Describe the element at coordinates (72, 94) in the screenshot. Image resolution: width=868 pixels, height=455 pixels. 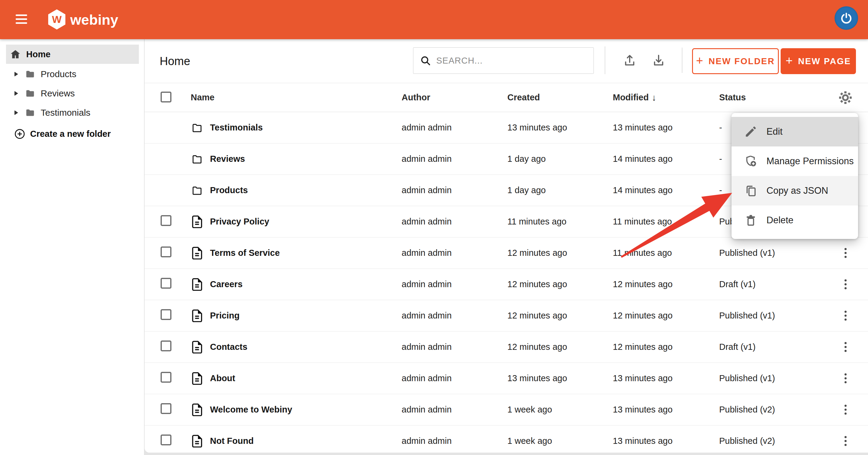
I see `sidebar-item-reviews: Reviews` at that location.